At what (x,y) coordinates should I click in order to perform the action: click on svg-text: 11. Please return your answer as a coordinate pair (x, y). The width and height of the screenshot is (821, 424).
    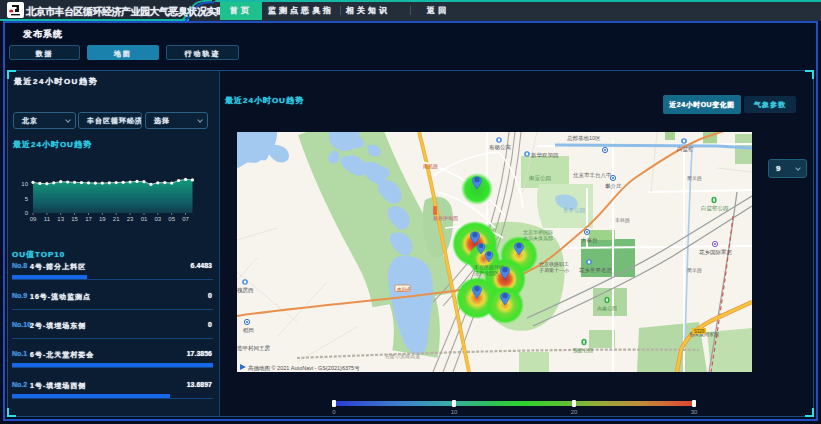
    Looking at the image, I should click on (48, 219).